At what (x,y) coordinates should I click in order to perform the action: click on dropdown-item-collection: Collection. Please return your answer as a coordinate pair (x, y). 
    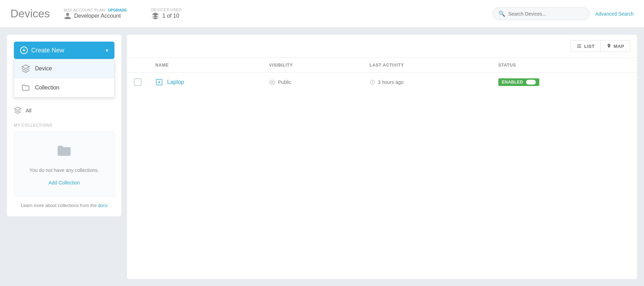
    Looking at the image, I should click on (64, 88).